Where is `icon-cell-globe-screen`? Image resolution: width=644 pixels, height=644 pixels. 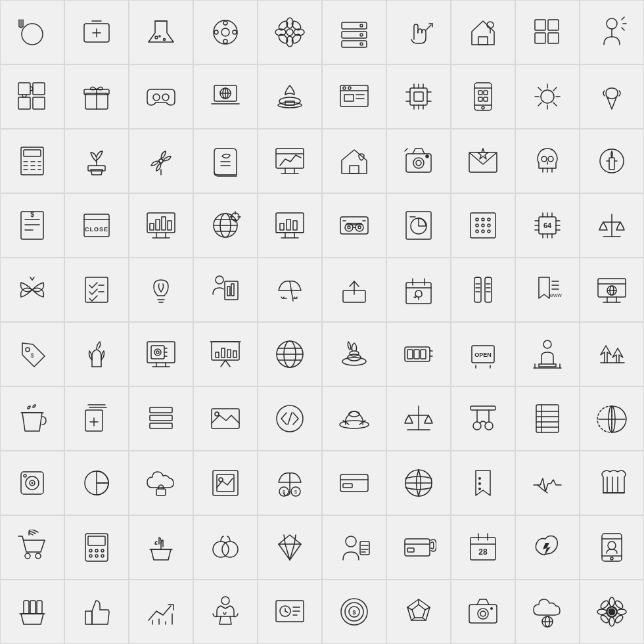 icon-cell-globe-screen is located at coordinates (612, 290).